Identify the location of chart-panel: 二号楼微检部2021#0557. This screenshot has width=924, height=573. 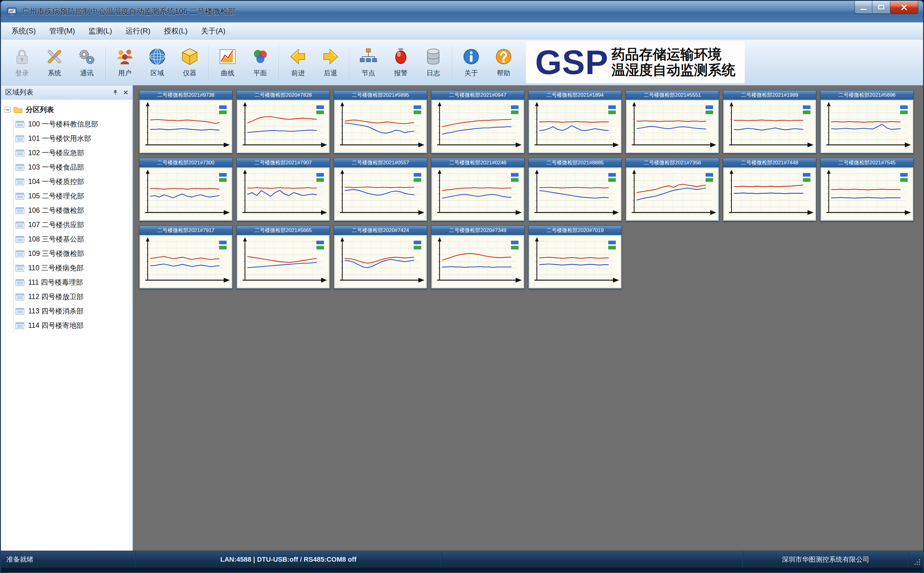
(380, 189).